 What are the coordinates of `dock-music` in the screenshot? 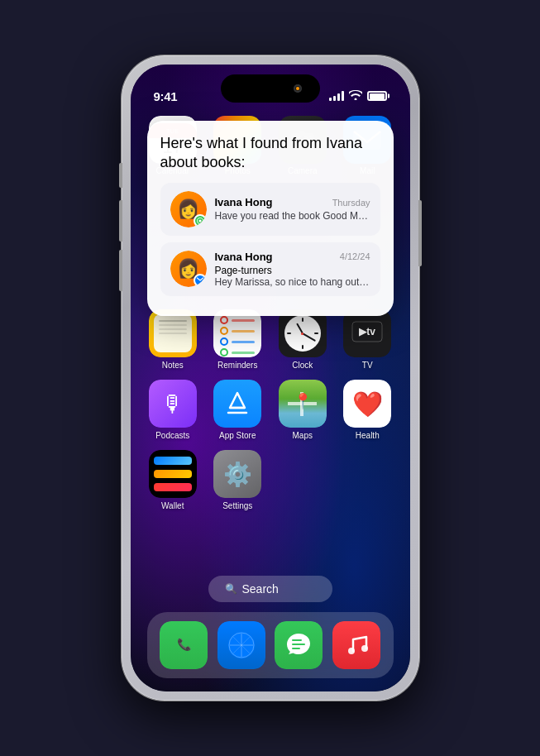 It's located at (356, 645).